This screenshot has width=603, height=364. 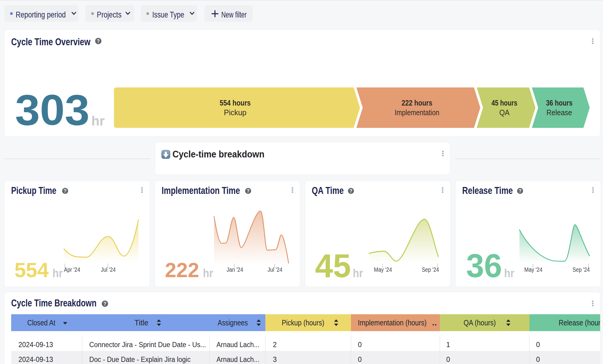 I want to click on svg-text: Implementation (hours), so click(x=392, y=323).